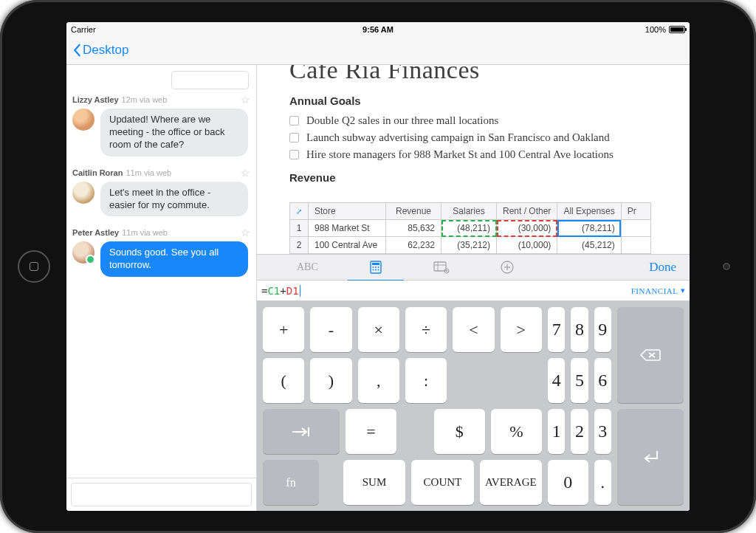 The width and height of the screenshot is (756, 533). What do you see at coordinates (511, 483) in the screenshot?
I see `key-average: AVERAGE` at bounding box center [511, 483].